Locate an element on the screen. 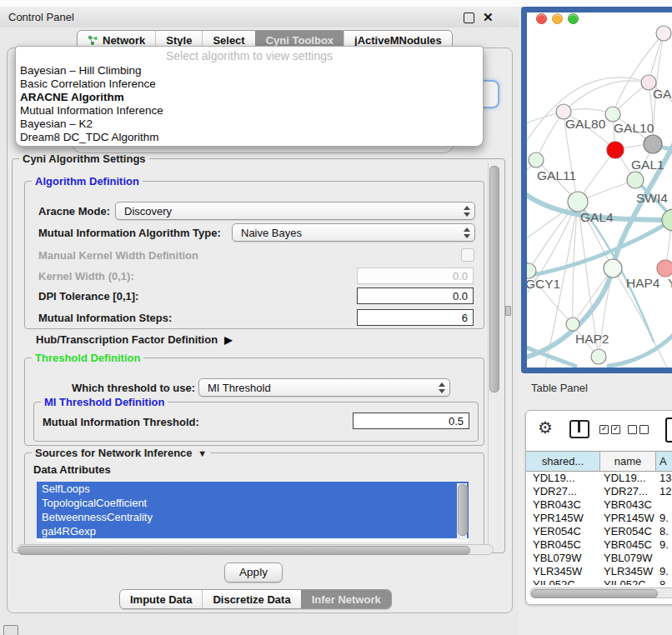 The height and width of the screenshot is (635, 672). window-close-traffic-light is located at coordinates (542, 18).